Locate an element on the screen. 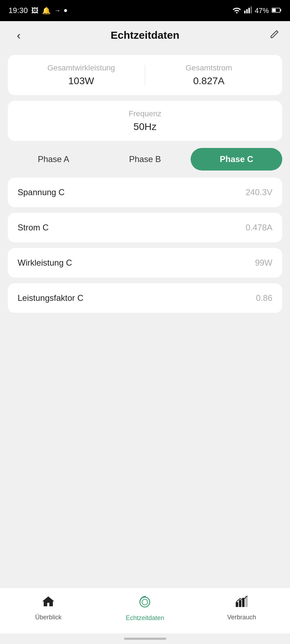  spannung-value: 240.3V is located at coordinates (259, 192).